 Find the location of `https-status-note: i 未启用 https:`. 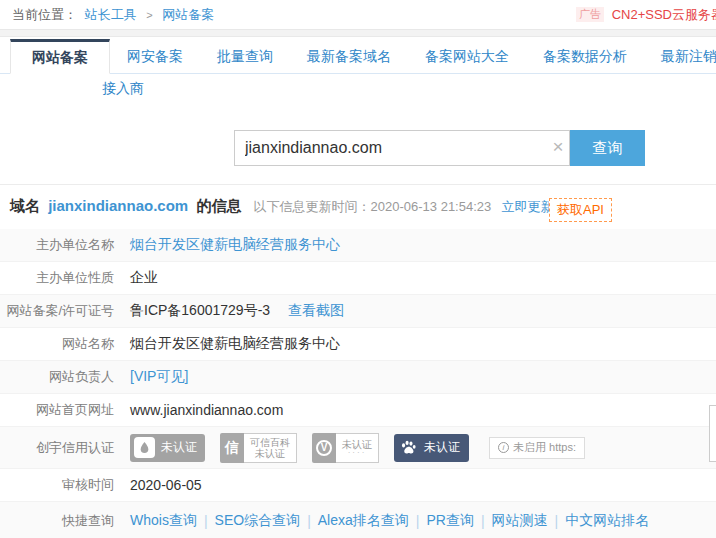

https-status-note: i 未启用 https: is located at coordinates (537, 448).